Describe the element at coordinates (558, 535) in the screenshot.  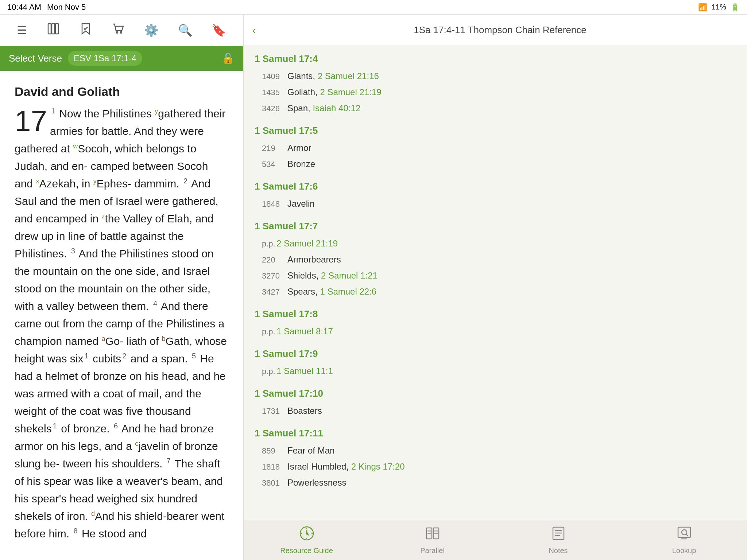
I see `notes-icon` at that location.